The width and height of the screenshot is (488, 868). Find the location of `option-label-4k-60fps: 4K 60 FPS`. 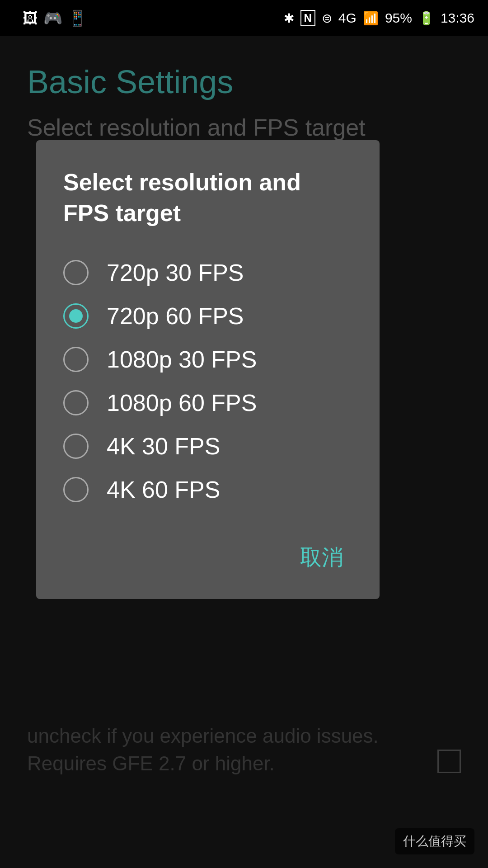

option-label-4k-60fps: 4K 60 FPS is located at coordinates (164, 490).